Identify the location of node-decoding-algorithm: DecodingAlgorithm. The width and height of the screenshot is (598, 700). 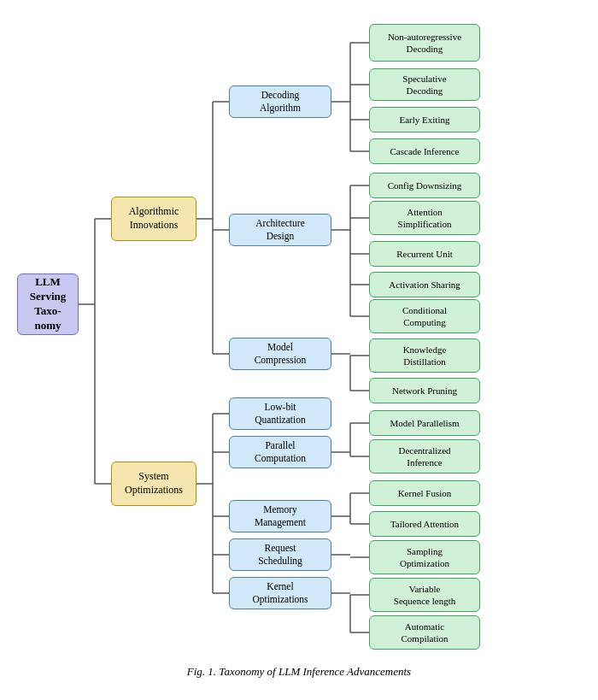
(280, 102).